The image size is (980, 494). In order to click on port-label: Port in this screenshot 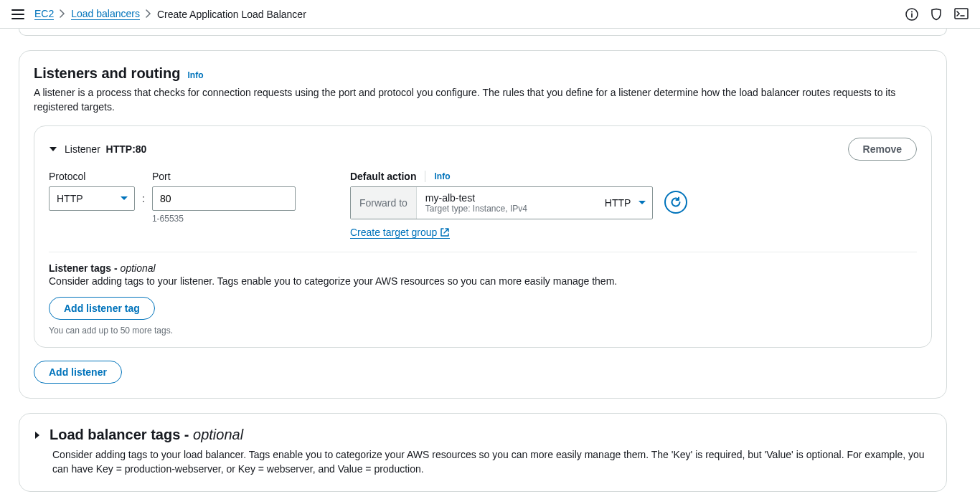, I will do `click(224, 176)`.